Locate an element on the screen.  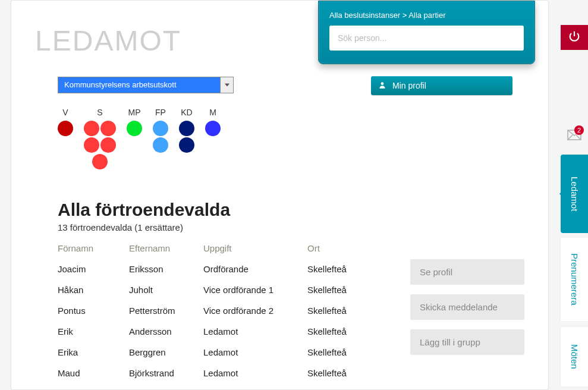
party-label: S is located at coordinates (100, 113).